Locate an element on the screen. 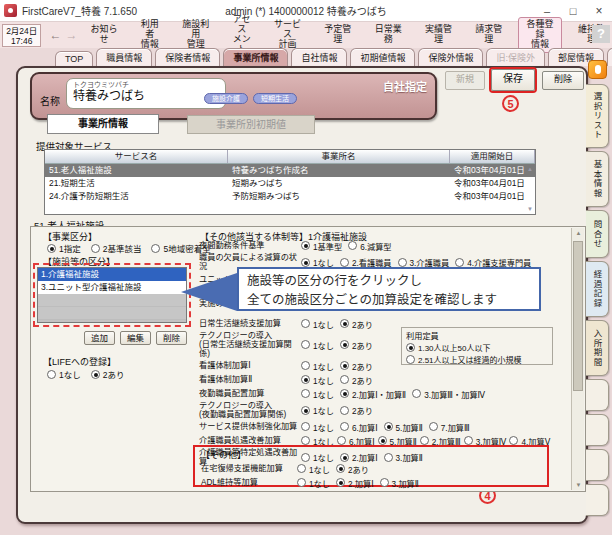  system-row-7-option-0: 1なし is located at coordinates (318, 380).